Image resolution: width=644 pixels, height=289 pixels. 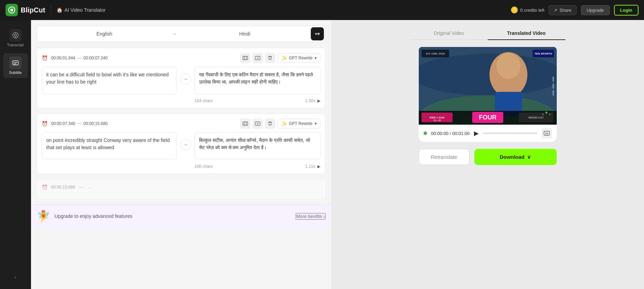 I want to click on sidebar-collapse-button: ‹, so click(x=16, y=277).